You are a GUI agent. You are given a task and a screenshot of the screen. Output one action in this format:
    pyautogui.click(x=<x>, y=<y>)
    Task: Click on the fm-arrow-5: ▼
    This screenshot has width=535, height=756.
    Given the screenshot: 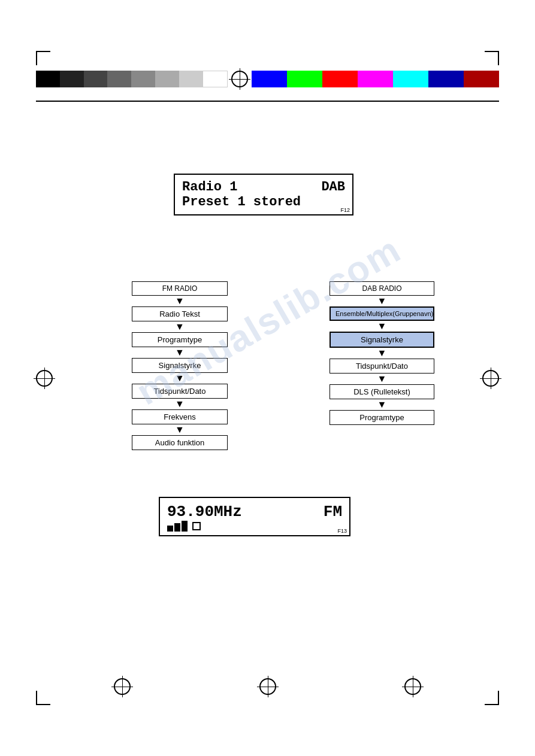 What is the action you would take?
    pyautogui.click(x=180, y=430)
    